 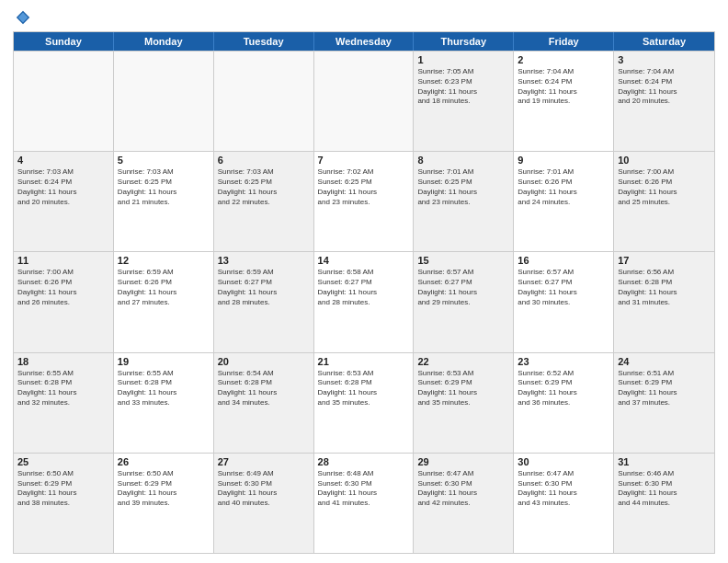 I want to click on day-cell-23: 23Sunrise: 6:52 AMSunset: 6:29 PMDayligh…, so click(x=564, y=403).